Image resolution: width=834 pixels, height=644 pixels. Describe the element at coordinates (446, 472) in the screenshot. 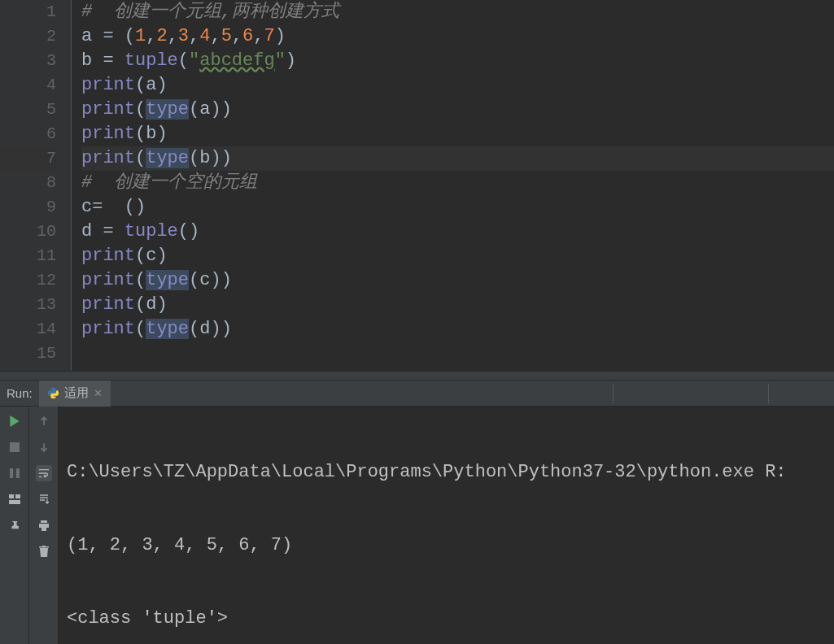

I see `console-line: C:\Users\TZ\AppData\Local\Programs\Pytho…` at that location.